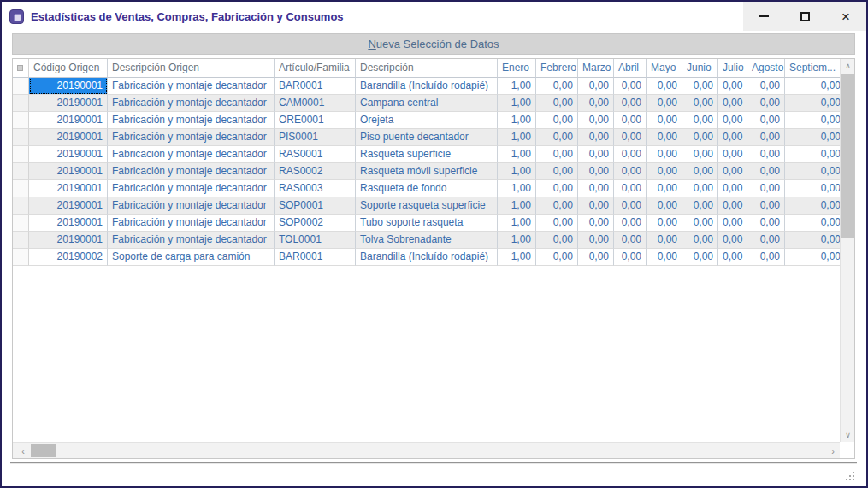  What do you see at coordinates (517, 68) in the screenshot?
I see `column-header: Enero` at bounding box center [517, 68].